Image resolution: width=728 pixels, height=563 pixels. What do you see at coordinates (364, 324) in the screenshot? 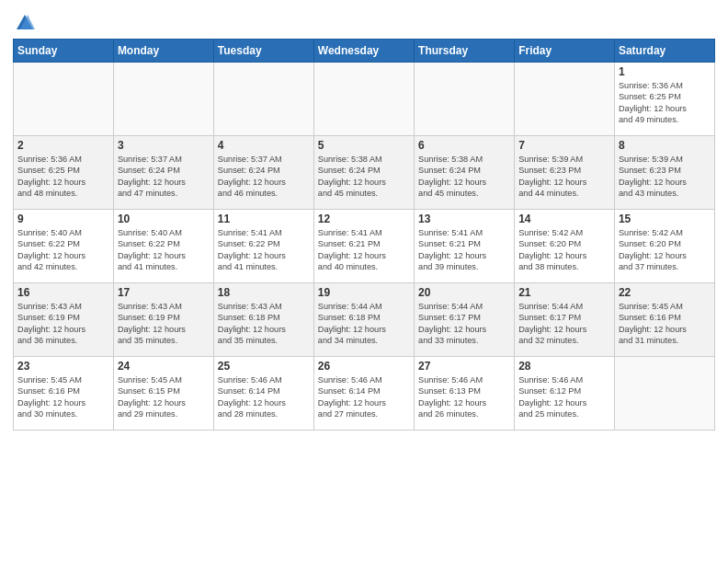
I see `day-info: Sunrise: 5:44 AM Sunset: 6:18 PM Dayligh…` at bounding box center [364, 324].